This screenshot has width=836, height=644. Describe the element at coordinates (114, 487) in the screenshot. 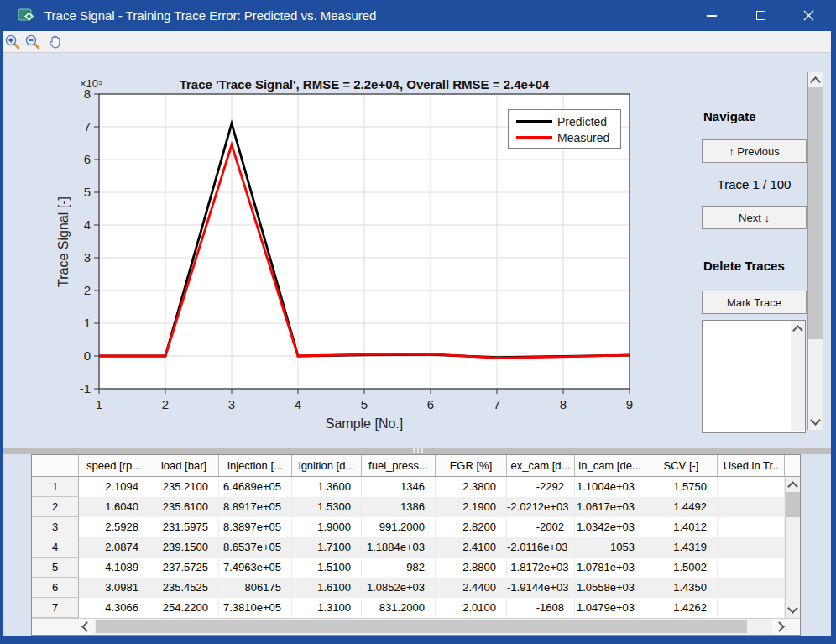

I see `table-cell: 2.1094` at that location.